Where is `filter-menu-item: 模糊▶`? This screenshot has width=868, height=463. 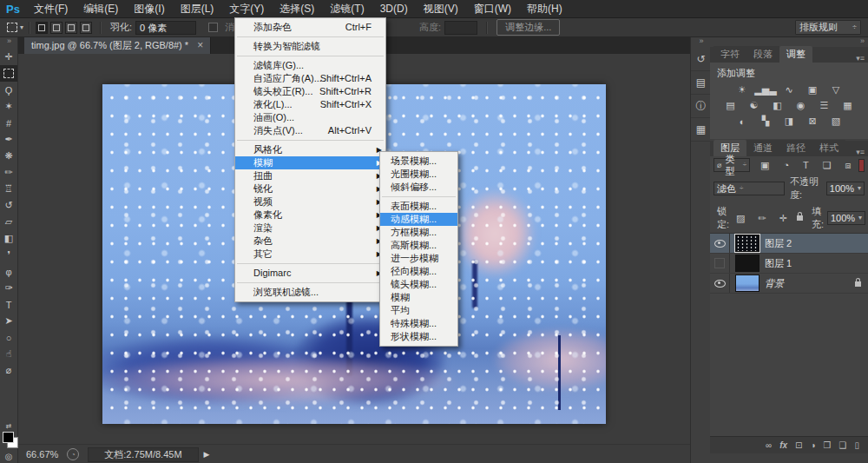 filter-menu-item: 模糊▶ is located at coordinates (311, 163).